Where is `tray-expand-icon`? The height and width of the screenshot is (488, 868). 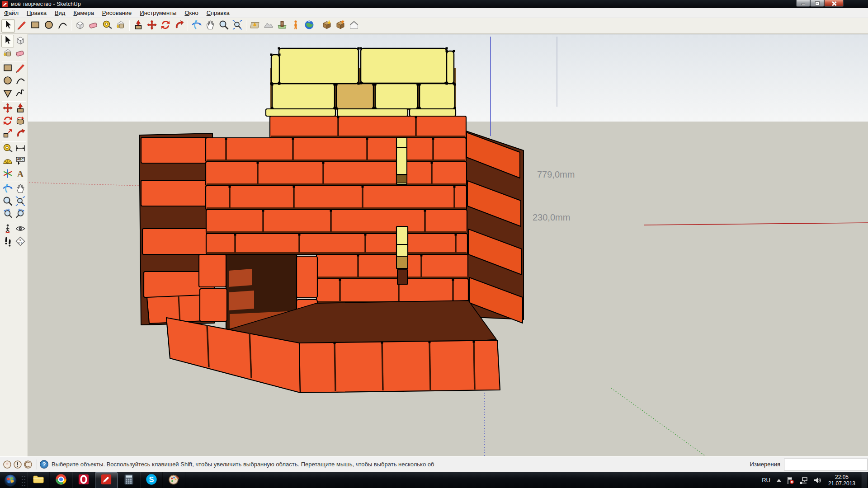 tray-expand-icon is located at coordinates (779, 480).